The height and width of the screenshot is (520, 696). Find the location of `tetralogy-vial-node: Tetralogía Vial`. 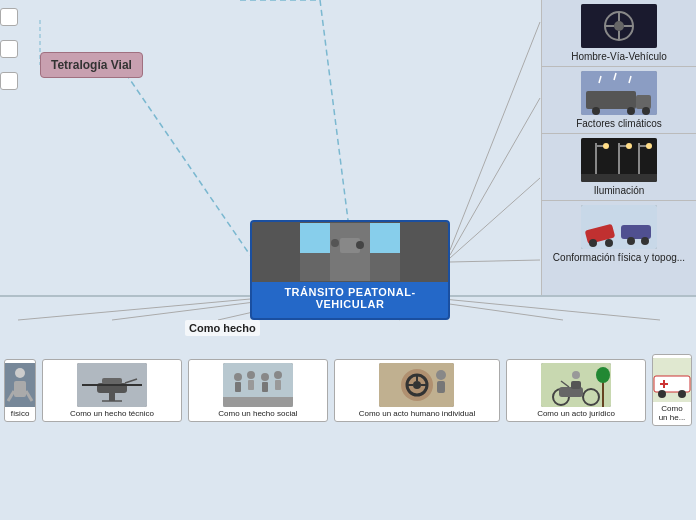

tetralogy-vial-node: Tetralogía Vial is located at coordinates (92, 65).